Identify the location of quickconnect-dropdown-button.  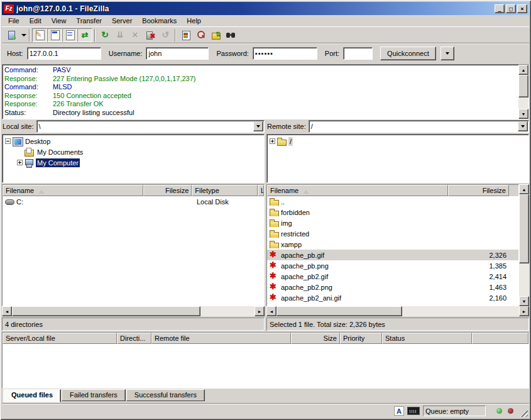
(447, 53).